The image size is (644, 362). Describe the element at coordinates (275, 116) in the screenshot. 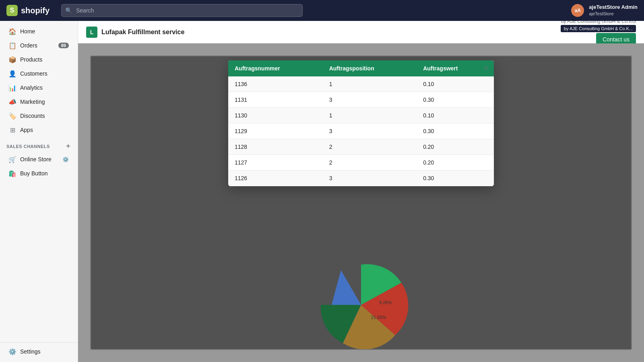

I see `cell-auftragsnummer-2: 1130` at that location.